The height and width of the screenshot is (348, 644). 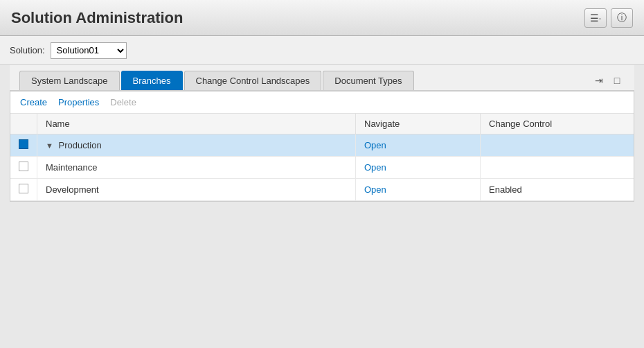 What do you see at coordinates (50, 146) in the screenshot?
I see `expand-icon-production: ▼` at bounding box center [50, 146].